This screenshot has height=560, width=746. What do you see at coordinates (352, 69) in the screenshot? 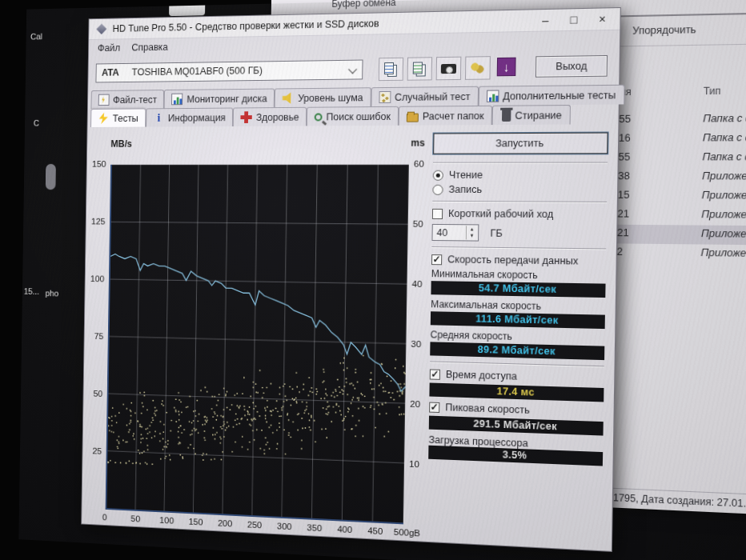
I see `chevron-down-icon` at bounding box center [352, 69].